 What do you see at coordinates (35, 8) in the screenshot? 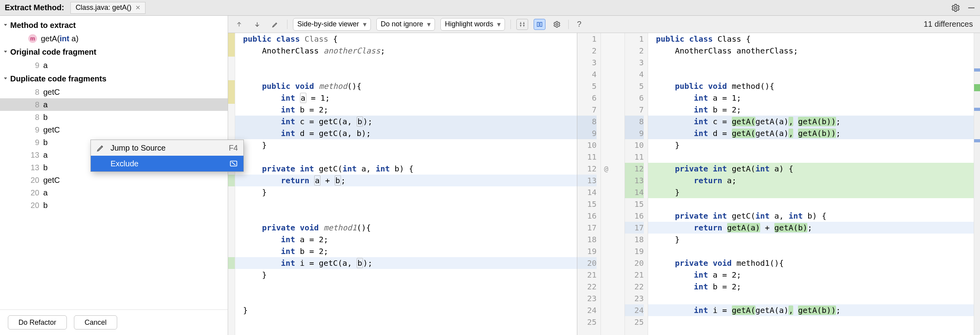
I see `panel-title: Extract Method:` at bounding box center [35, 8].